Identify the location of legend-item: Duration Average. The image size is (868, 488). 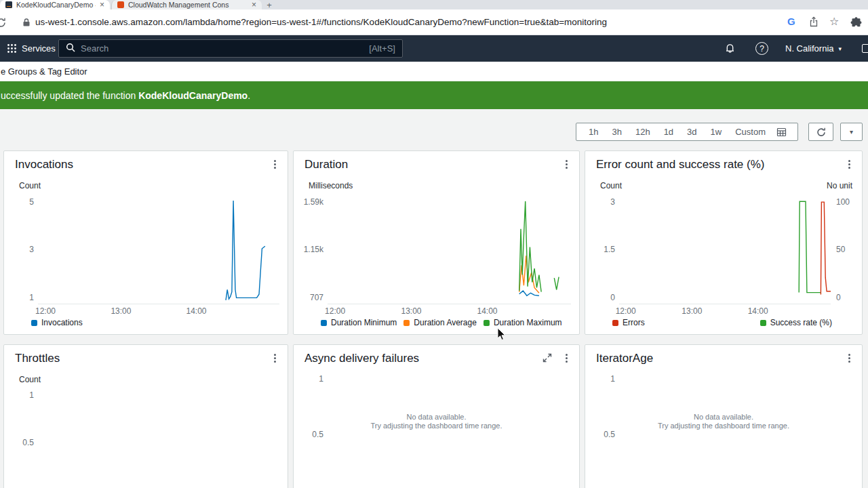
(440, 323).